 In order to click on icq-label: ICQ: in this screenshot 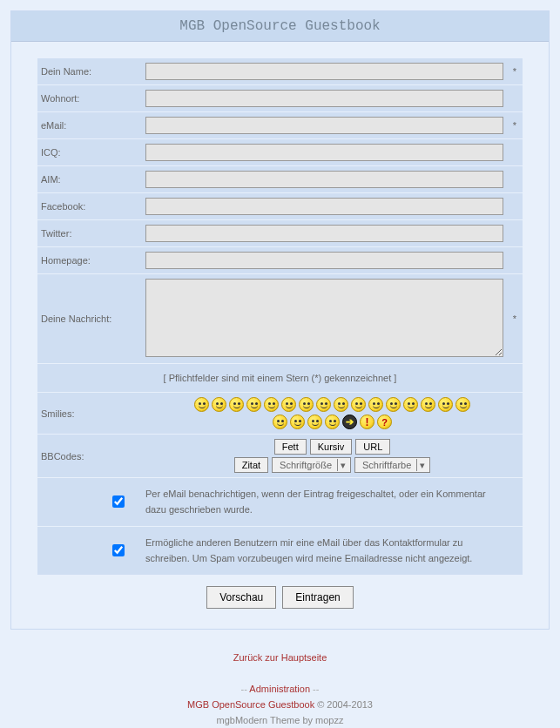, I will do `click(90, 153)`.